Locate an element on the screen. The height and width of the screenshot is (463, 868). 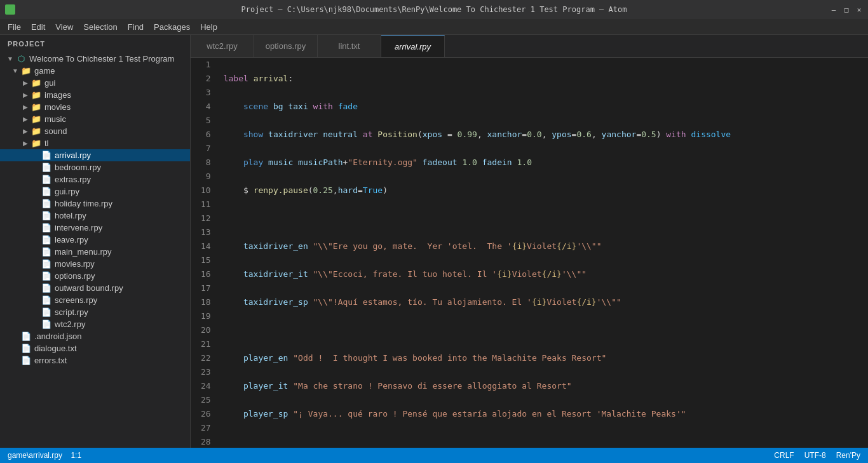
tree-file-gui-rpy: 📄 gui.rpy is located at coordinates (95, 192).